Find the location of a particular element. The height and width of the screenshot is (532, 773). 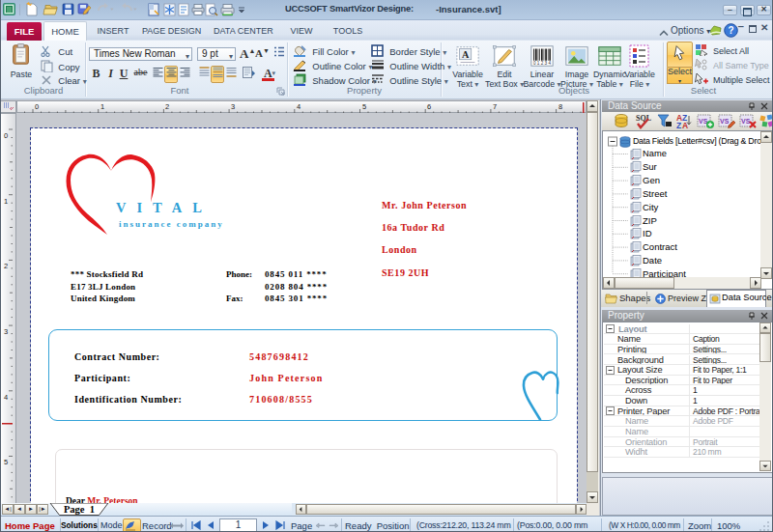

svg-text: 7 is located at coordinates (495, 106).